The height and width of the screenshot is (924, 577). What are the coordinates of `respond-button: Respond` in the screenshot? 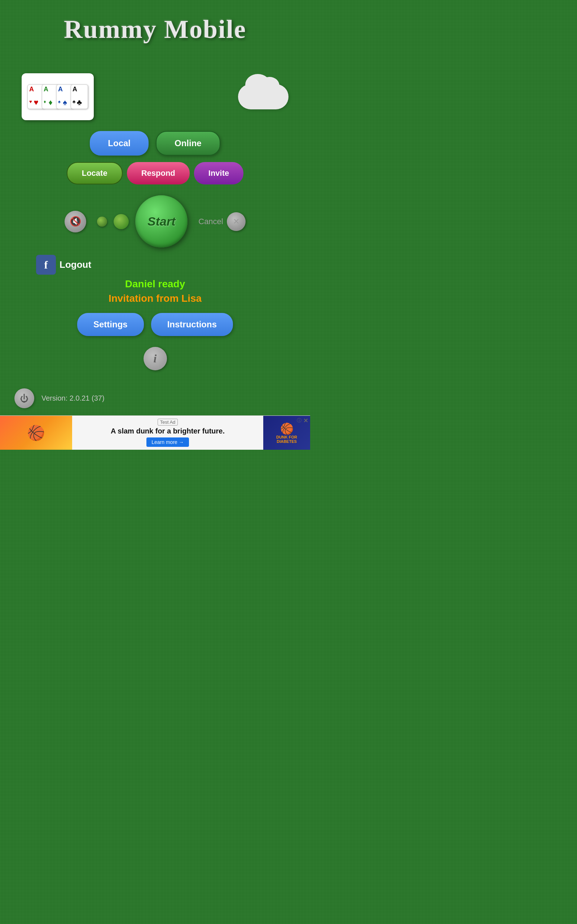 It's located at (158, 173).